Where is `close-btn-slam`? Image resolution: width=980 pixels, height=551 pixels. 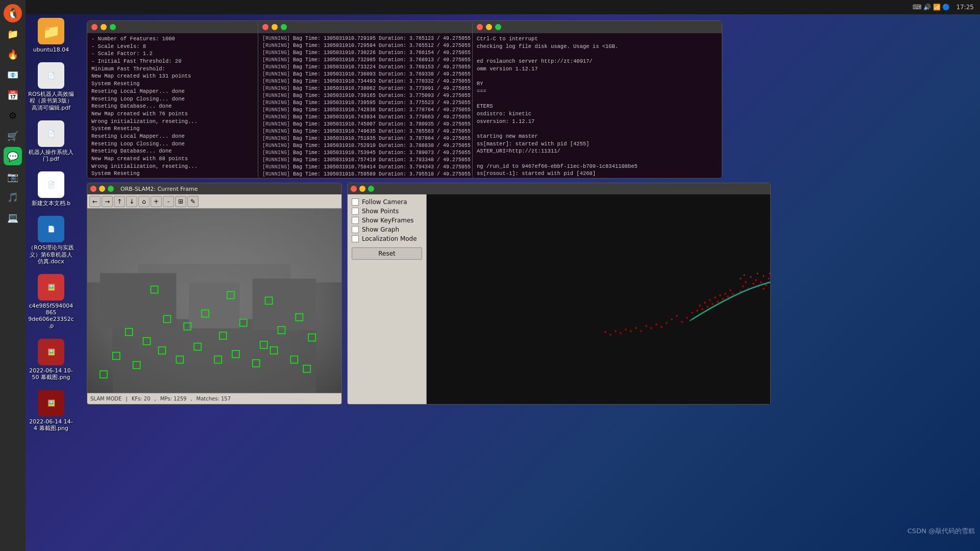
close-btn-slam is located at coordinates (93, 189).